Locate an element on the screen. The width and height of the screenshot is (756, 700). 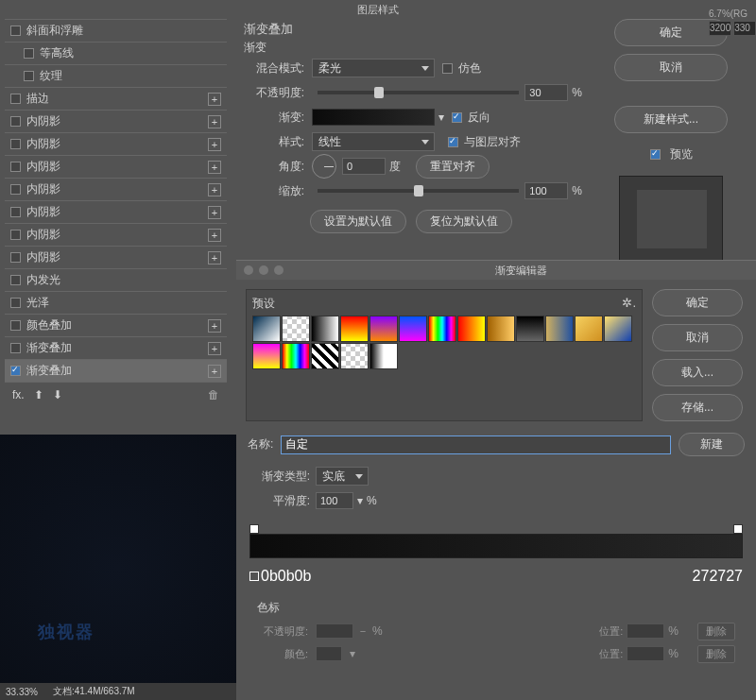
gradient-bar is located at coordinates (496, 546).